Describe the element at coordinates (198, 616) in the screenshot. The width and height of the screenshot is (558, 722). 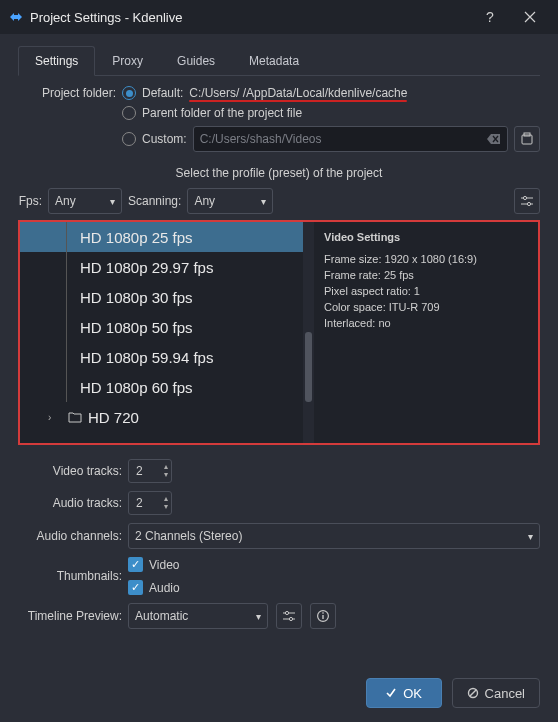
I see `timeline-preview-select: Automatic ▾` at that location.